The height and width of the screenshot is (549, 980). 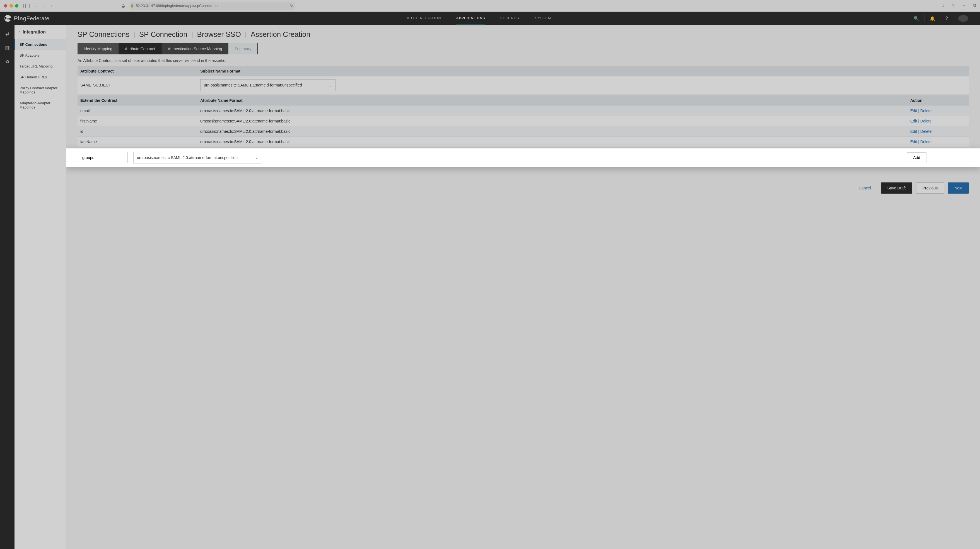 What do you see at coordinates (424, 19) in the screenshot?
I see `nav-authentication: AUTHENTICATION` at bounding box center [424, 19].